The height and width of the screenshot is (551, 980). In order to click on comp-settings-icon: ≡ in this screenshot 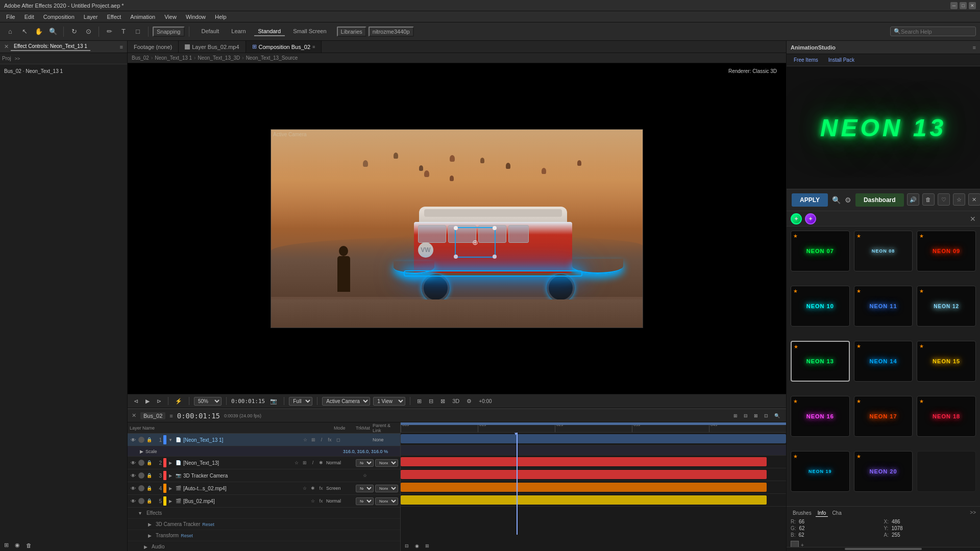, I will do `click(171, 416)`.